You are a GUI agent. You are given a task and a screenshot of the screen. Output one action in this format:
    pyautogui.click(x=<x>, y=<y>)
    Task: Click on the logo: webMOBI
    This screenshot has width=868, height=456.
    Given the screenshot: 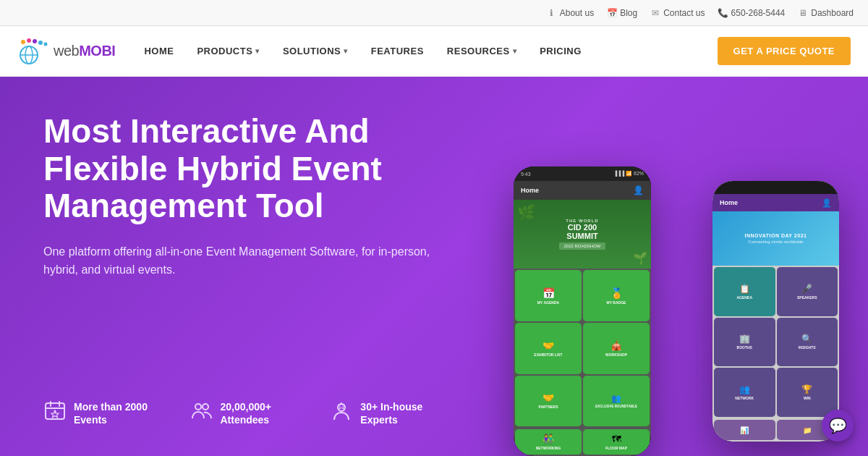 What is the action you would take?
    pyautogui.click(x=67, y=51)
    